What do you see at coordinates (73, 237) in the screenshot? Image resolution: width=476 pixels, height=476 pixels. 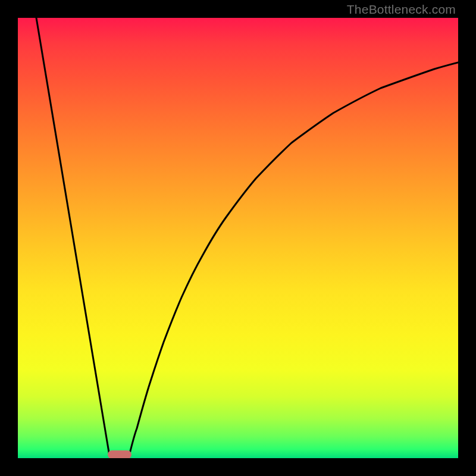 I see `curve-left-branch` at bounding box center [73, 237].